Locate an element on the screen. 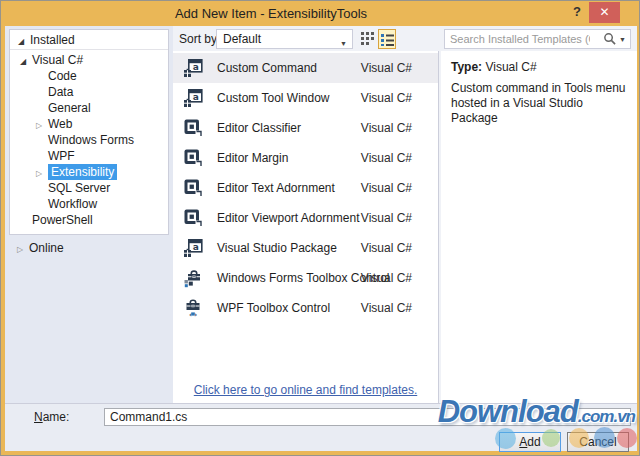 This screenshot has height=456, width=640. list-view-button is located at coordinates (387, 39).